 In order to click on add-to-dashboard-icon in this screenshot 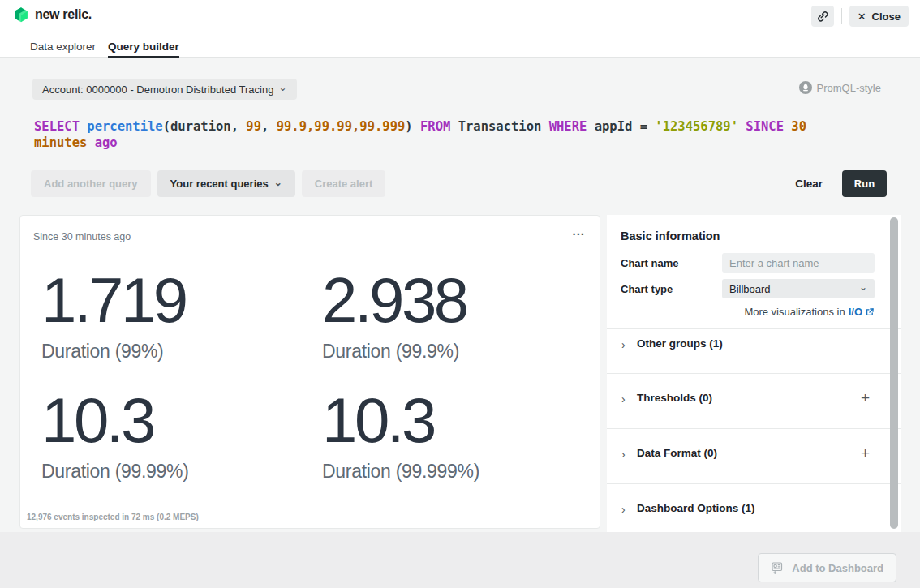, I will do `click(777, 568)`.